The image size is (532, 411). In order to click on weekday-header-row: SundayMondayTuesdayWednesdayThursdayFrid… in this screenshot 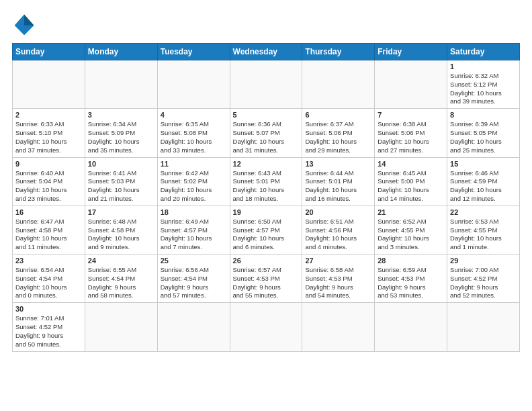, I will do `click(266, 52)`.